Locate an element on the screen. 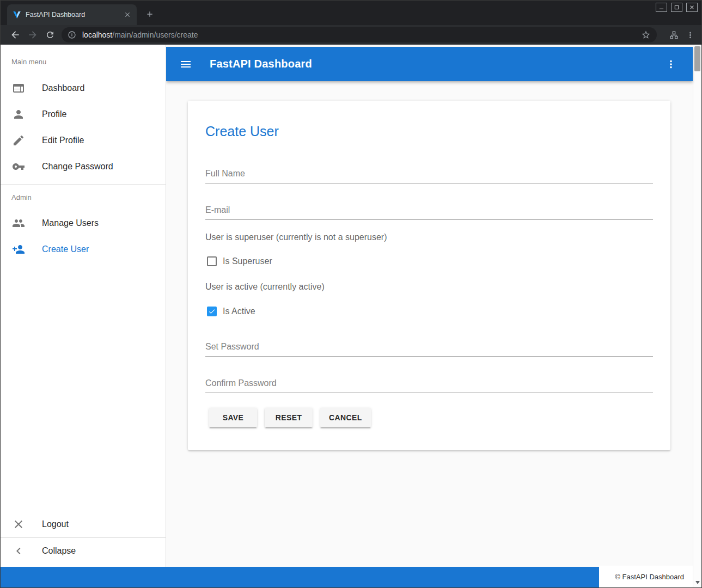 The width and height of the screenshot is (702, 588). sidebar-bottom: Logout Collapse is located at coordinates (83, 539).